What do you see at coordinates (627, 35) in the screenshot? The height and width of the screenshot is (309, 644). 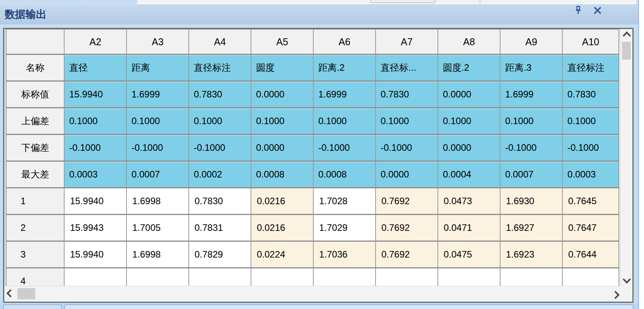 I see `scroll-up-button` at bounding box center [627, 35].